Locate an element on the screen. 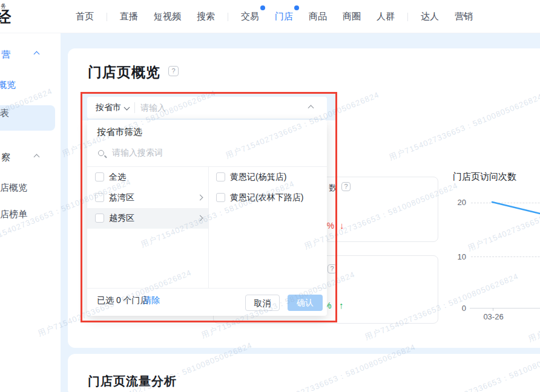 The width and height of the screenshot is (540, 392). nav-item-short-video: 短视频 is located at coordinates (167, 17).